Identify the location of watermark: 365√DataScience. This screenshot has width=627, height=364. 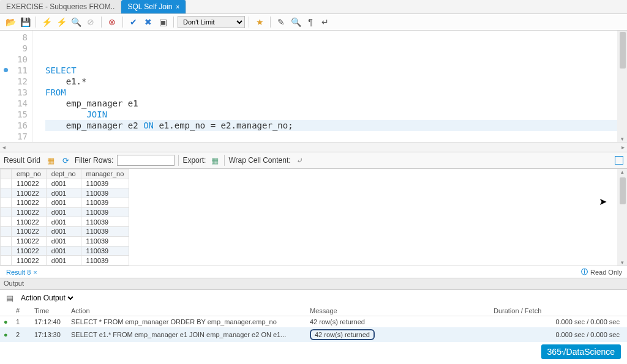
(581, 352).